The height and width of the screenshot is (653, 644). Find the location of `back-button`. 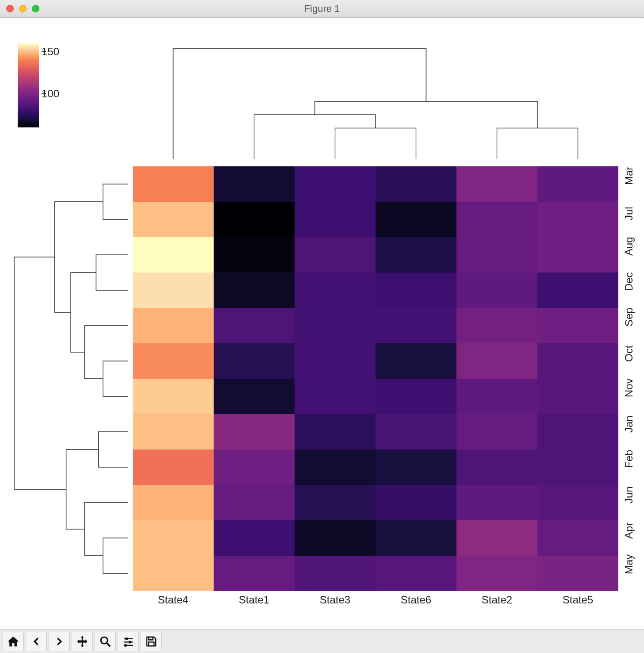

back-button is located at coordinates (36, 641).